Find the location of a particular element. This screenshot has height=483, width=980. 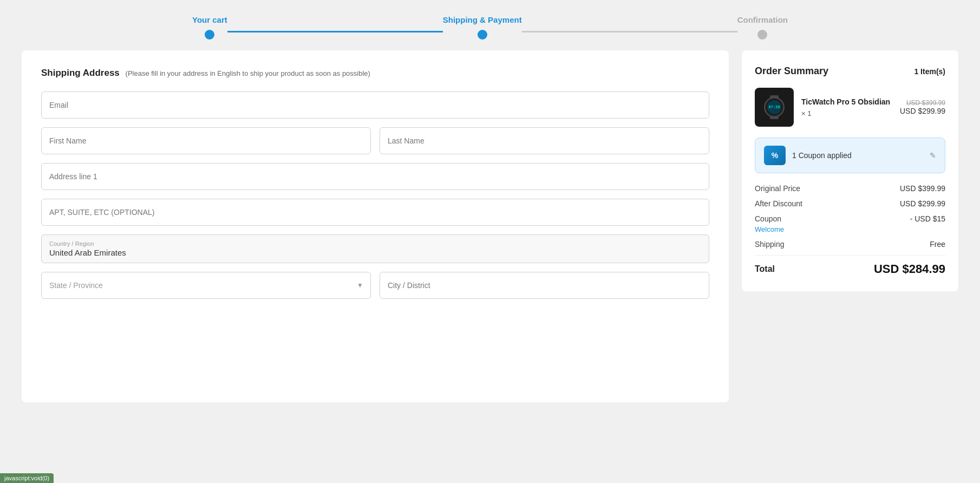

coupon-edit-icon: ✎ is located at coordinates (933, 155).